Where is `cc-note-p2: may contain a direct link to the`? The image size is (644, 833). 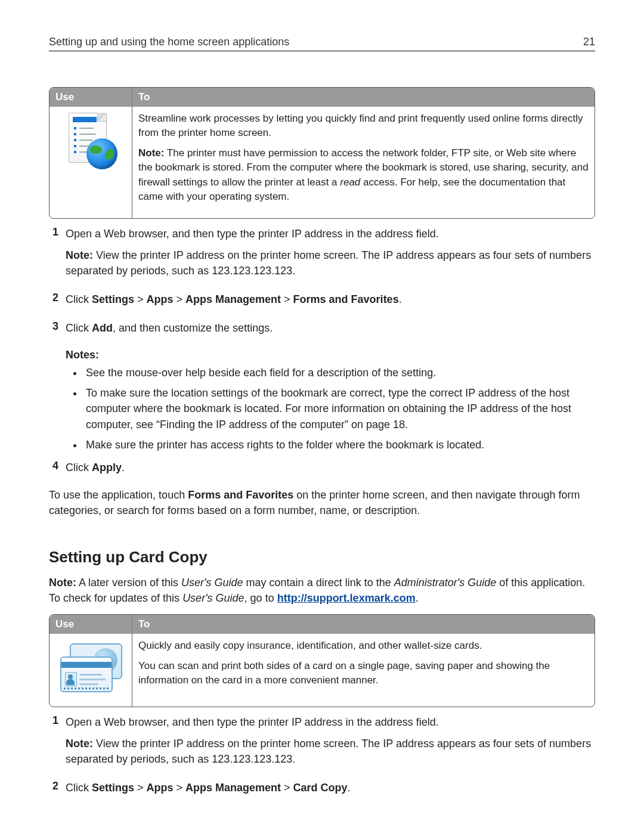 cc-note-p2: may contain a direct link to the is located at coordinates (318, 583).